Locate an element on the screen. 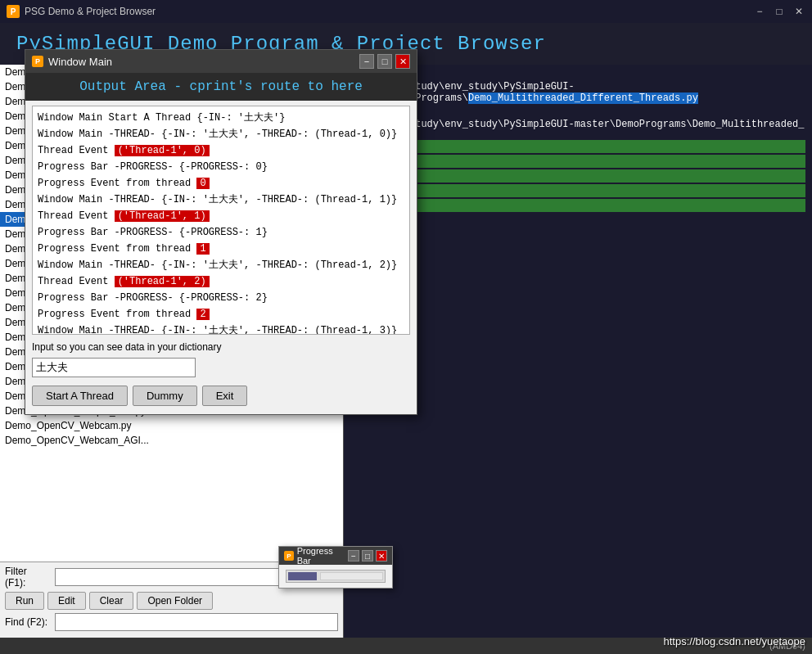 The image size is (812, 654). filter-label: Filter (F1): is located at coordinates (28, 577).